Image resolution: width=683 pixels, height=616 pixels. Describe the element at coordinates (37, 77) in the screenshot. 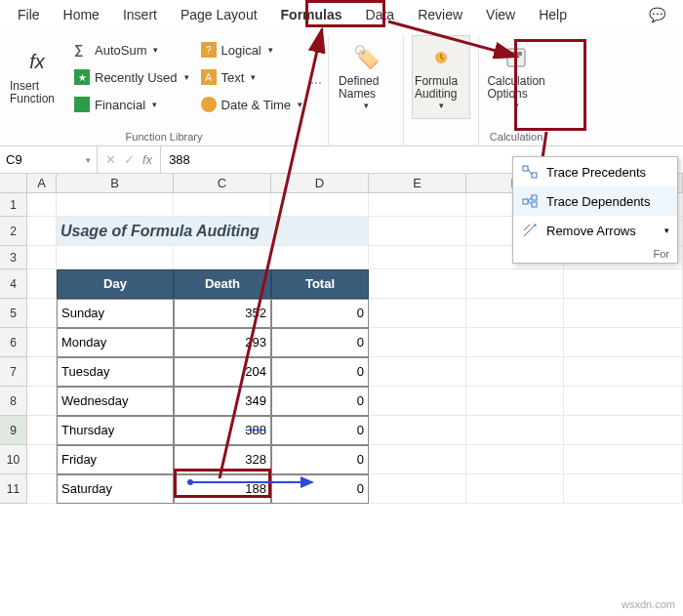

I see `insert-function-button: fx Insert Function` at that location.